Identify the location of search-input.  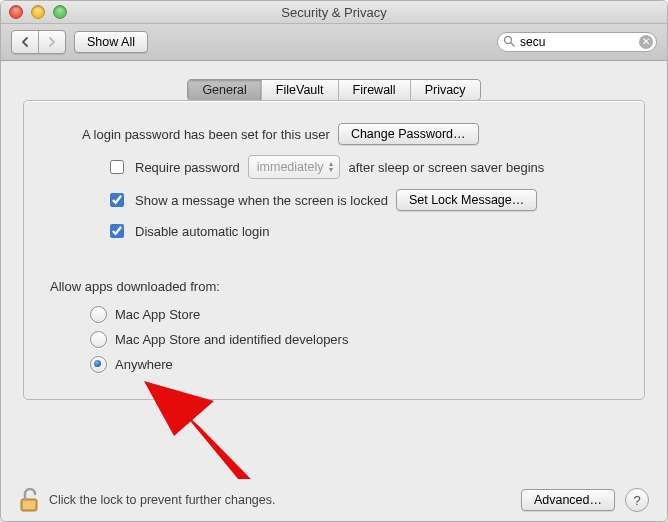
(577, 42).